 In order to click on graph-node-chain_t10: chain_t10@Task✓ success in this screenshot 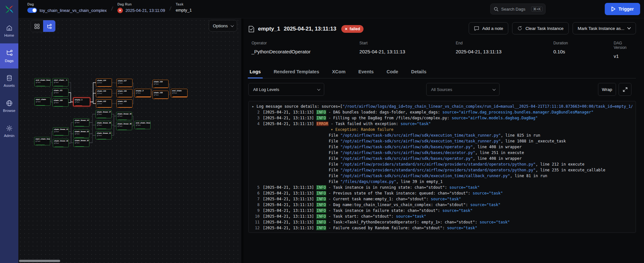, I will do `click(60, 103)`.